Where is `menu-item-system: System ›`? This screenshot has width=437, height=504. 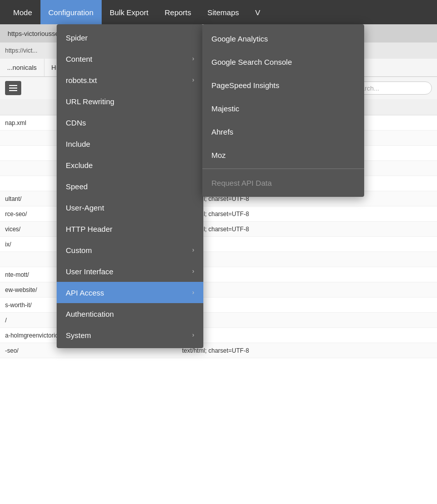 menu-item-system: System › is located at coordinates (130, 335).